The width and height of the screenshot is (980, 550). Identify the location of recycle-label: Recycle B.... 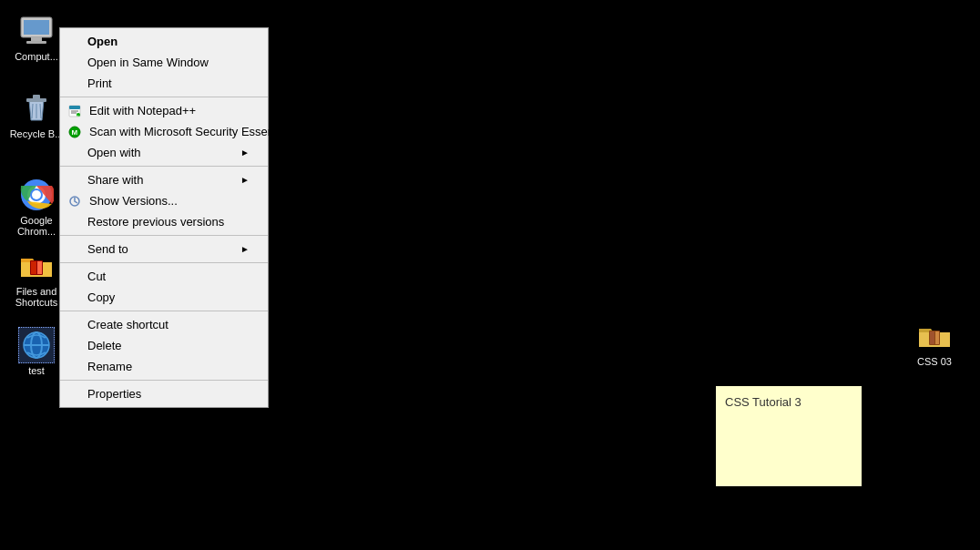
(36, 134).